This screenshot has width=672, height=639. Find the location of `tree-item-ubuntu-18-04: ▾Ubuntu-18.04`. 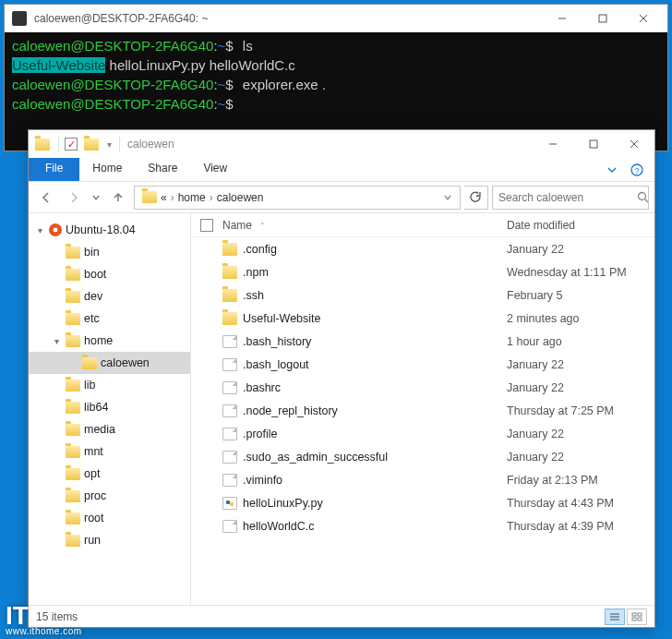

tree-item-ubuntu-18-04: ▾Ubuntu-18.04 is located at coordinates (109, 230).